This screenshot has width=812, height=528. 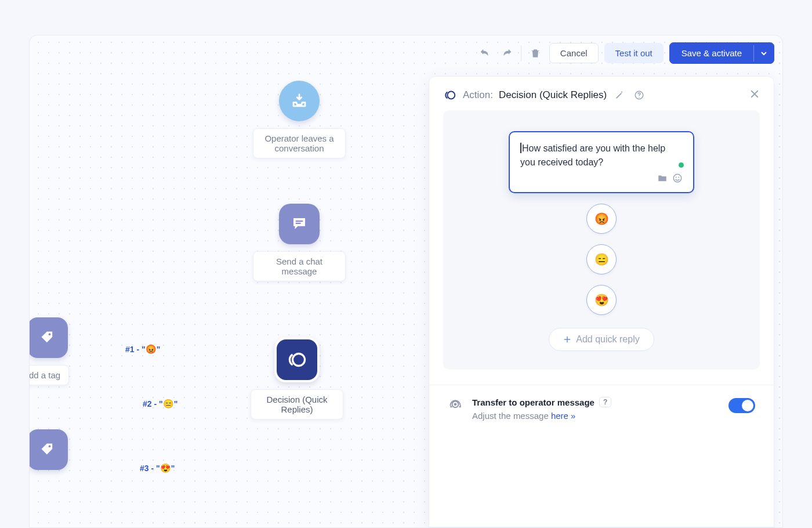 I want to click on test-button: Test it out, so click(x=634, y=53).